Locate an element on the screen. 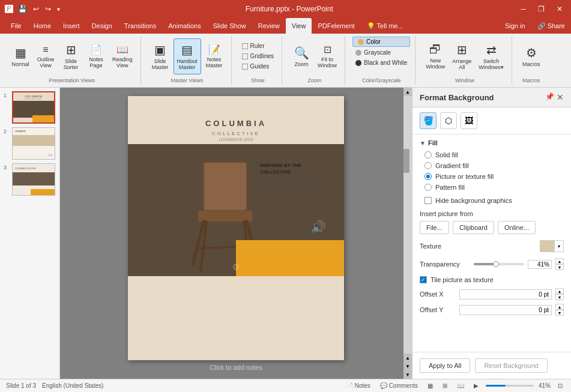 The image size is (571, 392). reset-background-button: Reset Background is located at coordinates (512, 366).